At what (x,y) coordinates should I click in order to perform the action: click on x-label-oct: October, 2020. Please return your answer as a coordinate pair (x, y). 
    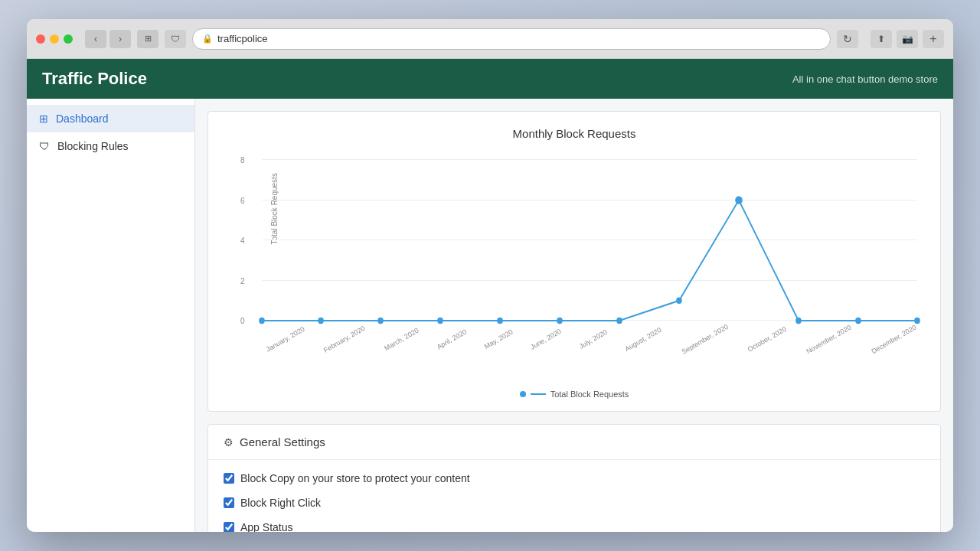
    Looking at the image, I should click on (767, 340).